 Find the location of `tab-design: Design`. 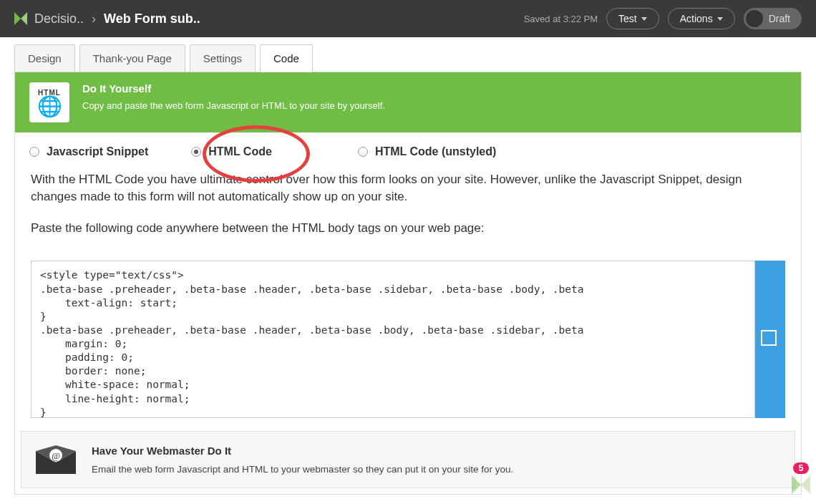

tab-design: Design is located at coordinates (44, 58).